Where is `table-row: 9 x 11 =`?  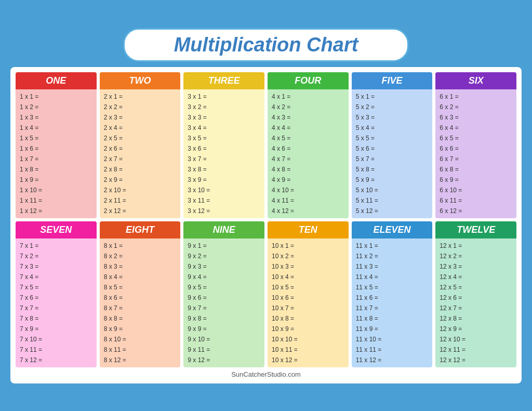 table-row: 9 x 11 = is located at coordinates (224, 350).